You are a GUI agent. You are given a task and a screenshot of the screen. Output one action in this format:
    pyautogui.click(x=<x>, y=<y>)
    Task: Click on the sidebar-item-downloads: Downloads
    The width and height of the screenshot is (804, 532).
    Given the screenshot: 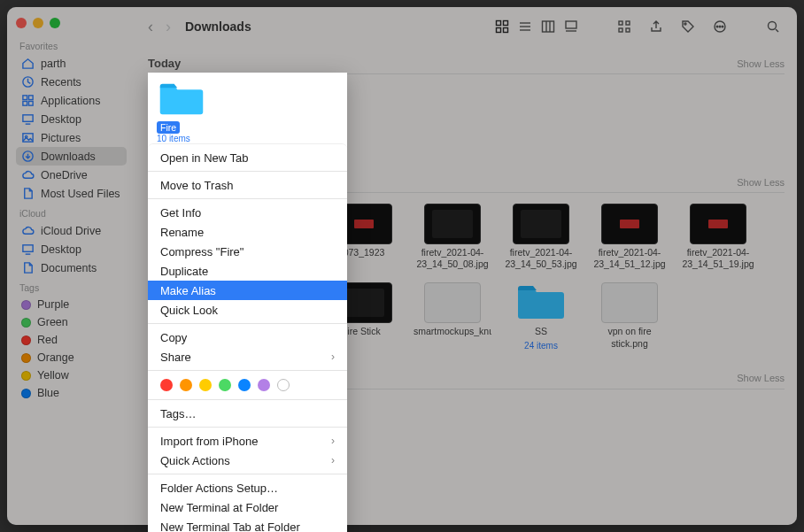 What is the action you would take?
    pyautogui.click(x=71, y=156)
    